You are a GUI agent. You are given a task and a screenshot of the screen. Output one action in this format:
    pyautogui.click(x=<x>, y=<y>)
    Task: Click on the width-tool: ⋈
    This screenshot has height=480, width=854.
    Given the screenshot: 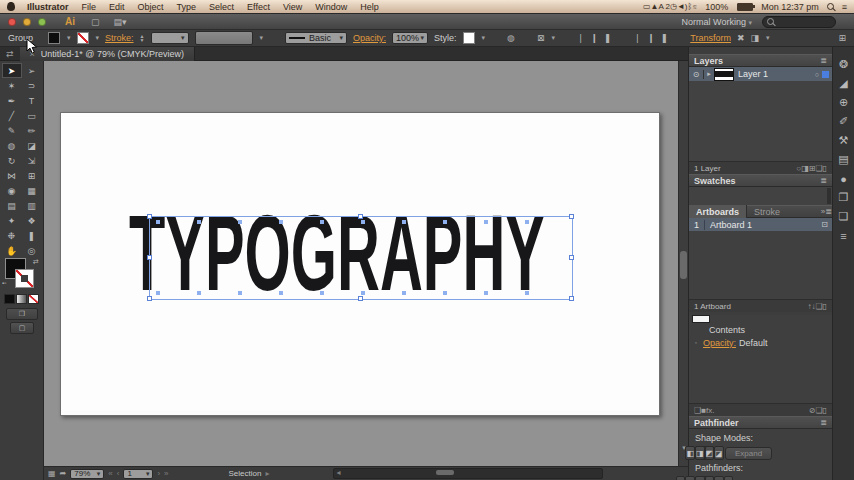 What is the action you would take?
    pyautogui.click(x=12, y=176)
    